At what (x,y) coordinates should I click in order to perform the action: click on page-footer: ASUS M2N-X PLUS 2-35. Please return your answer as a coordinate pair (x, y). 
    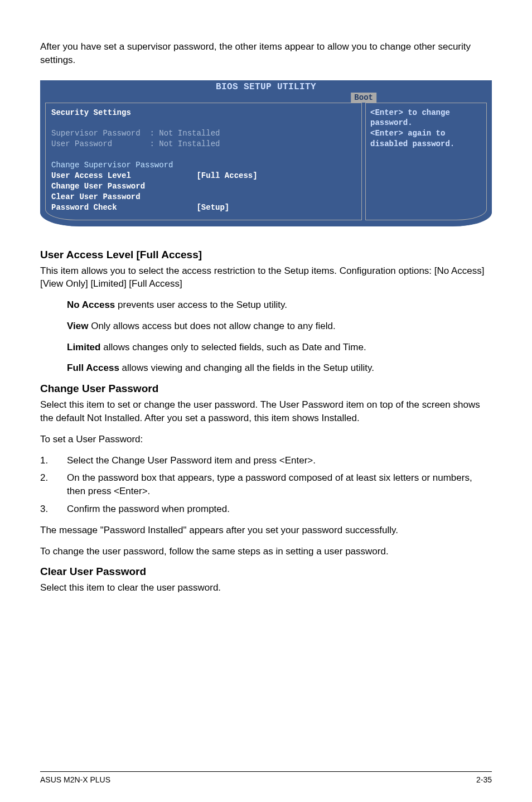
    Looking at the image, I should click on (266, 777).